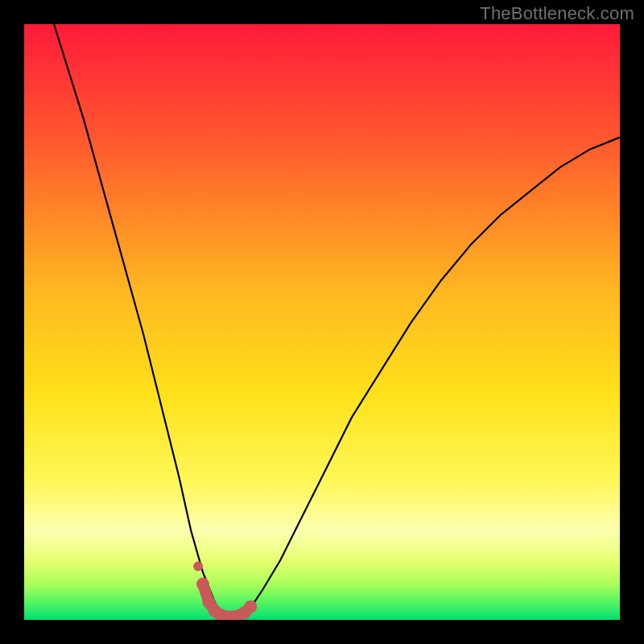  Describe the element at coordinates (557, 14) in the screenshot. I see `watermark-text: TheBottleneck.com` at that location.